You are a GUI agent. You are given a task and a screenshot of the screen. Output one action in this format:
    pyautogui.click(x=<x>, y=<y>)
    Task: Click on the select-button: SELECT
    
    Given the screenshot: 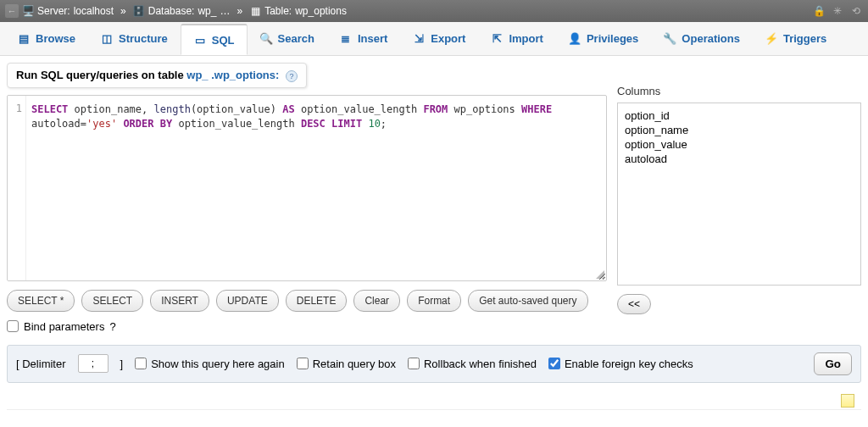 What is the action you would take?
    pyautogui.click(x=112, y=301)
    